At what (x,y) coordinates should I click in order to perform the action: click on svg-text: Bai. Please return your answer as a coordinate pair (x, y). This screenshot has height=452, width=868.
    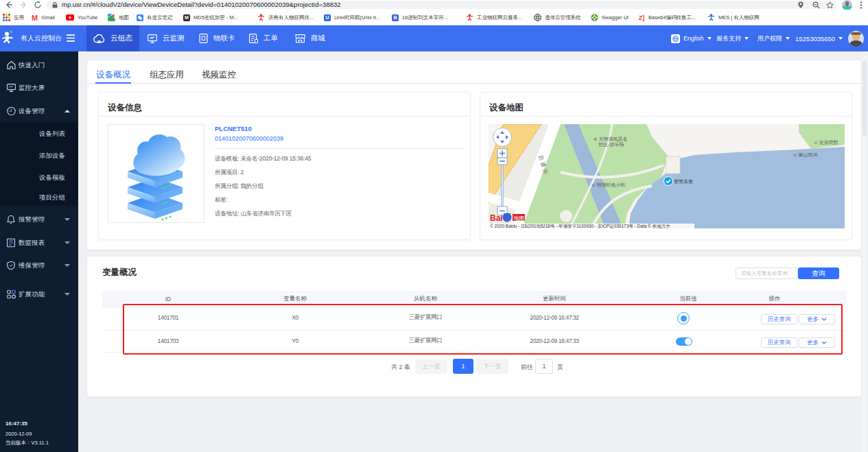
    Looking at the image, I should click on (497, 218).